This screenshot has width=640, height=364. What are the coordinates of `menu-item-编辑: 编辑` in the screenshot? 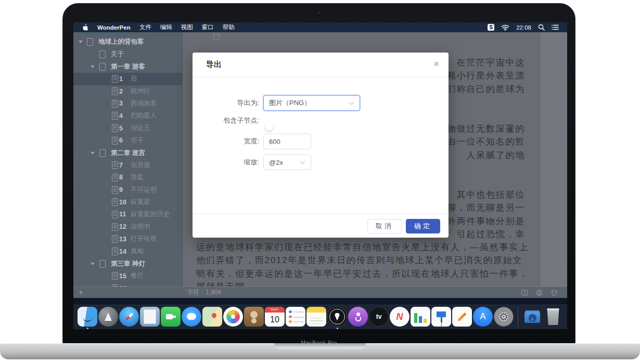 It's located at (167, 27).